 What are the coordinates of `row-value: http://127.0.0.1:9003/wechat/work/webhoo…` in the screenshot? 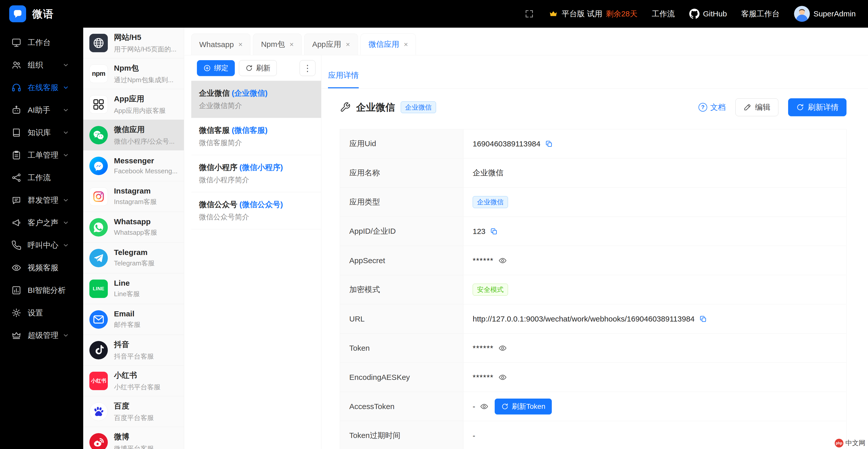 It's located at (584, 319).